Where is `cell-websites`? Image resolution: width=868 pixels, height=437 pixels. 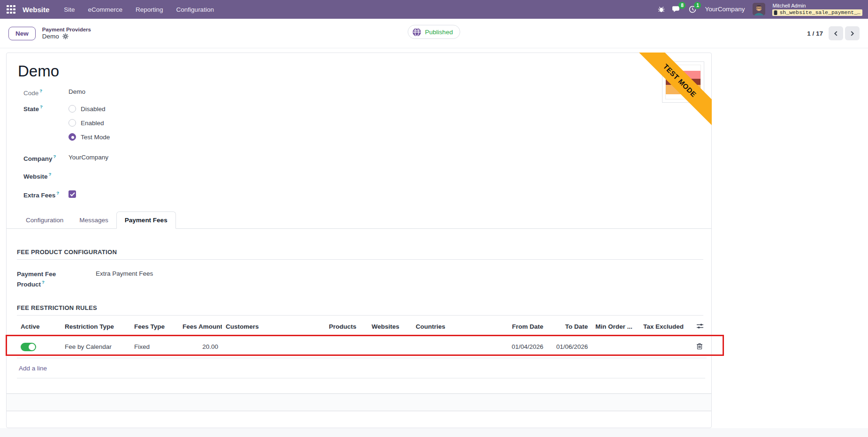 cell-websites is located at coordinates (390, 347).